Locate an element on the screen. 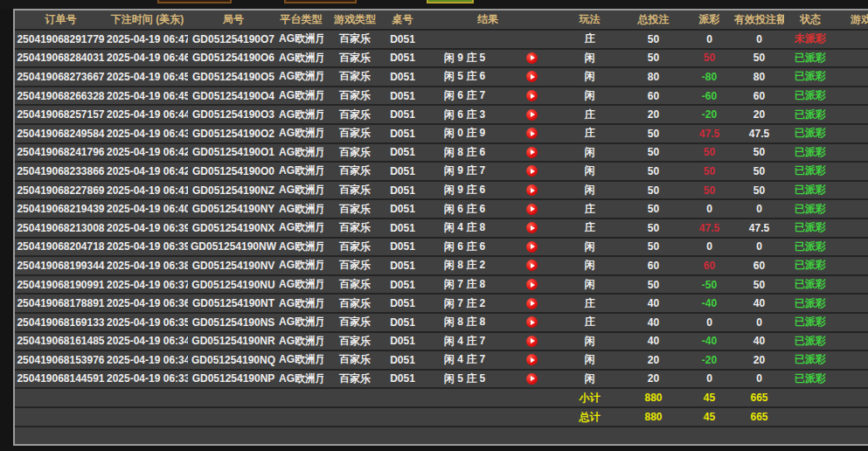 This screenshot has height=451, width=868. cell-result: 闲 9 庄 5 is located at coordinates (488, 58).